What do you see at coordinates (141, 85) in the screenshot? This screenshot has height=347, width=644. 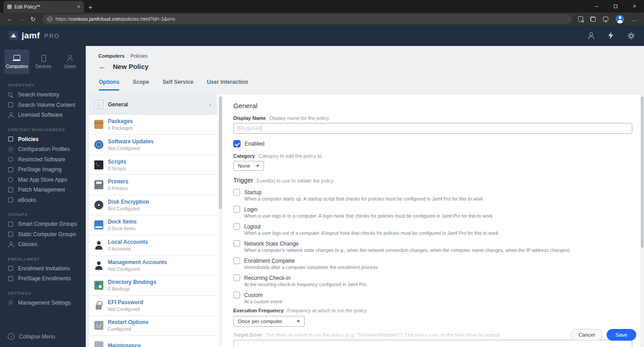 I see `tab-scope: Scope` at bounding box center [141, 85].